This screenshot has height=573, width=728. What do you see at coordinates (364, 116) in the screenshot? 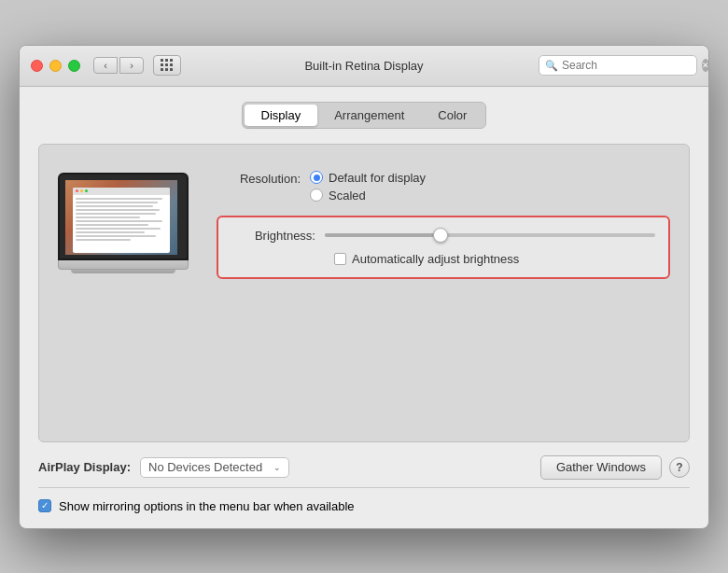
I see `tab-bar: Display Arrangement Color` at bounding box center [364, 116].